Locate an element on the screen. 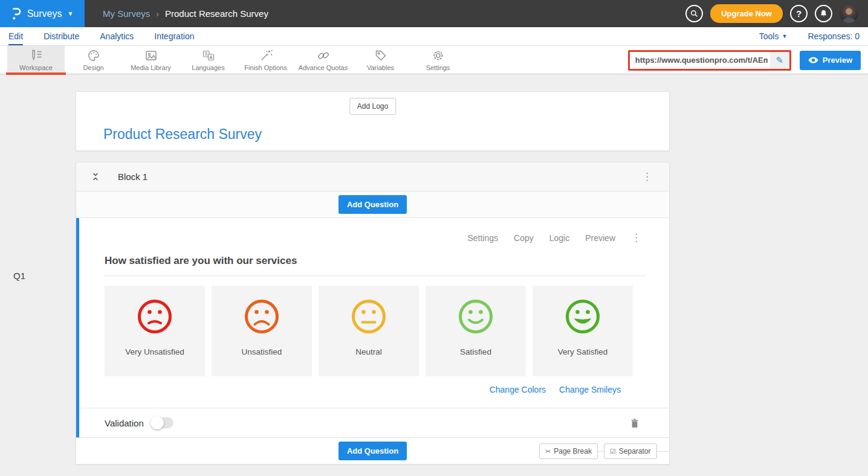 The height and width of the screenshot is (476, 868). option-label: Unsatisfied is located at coordinates (262, 352).